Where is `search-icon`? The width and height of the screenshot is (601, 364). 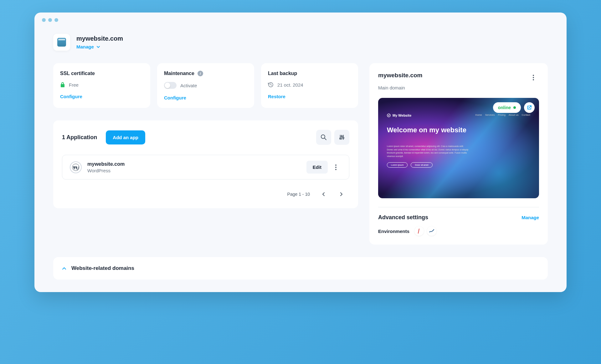 search-icon is located at coordinates (324, 137).